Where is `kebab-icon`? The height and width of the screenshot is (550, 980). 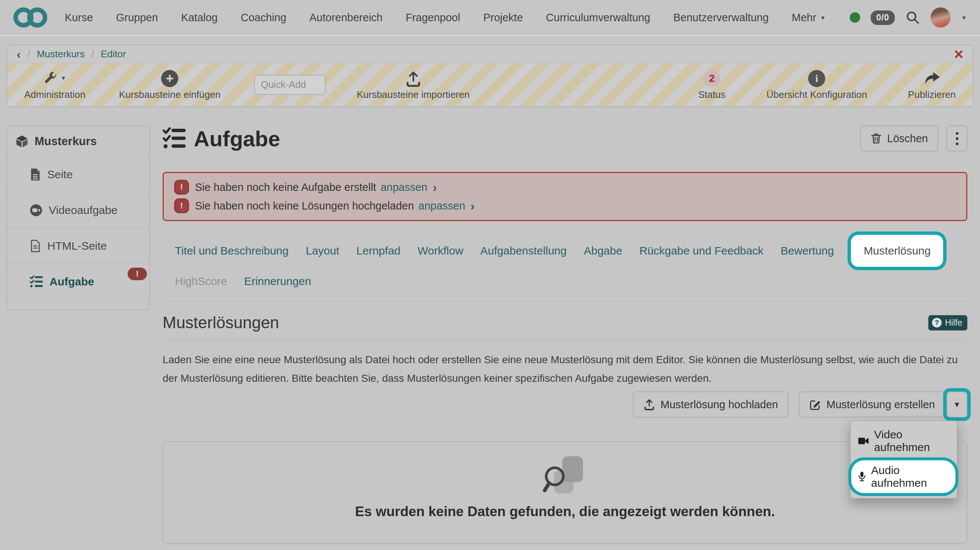 kebab-icon is located at coordinates (957, 133).